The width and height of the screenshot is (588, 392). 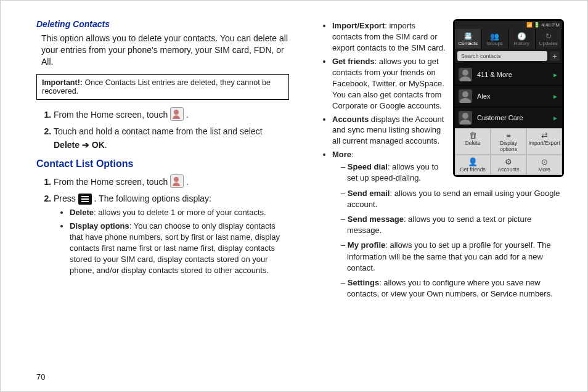 What do you see at coordinates (112, 115) in the screenshot?
I see `step1-text-a: From the Home screen, touch` at bounding box center [112, 115].